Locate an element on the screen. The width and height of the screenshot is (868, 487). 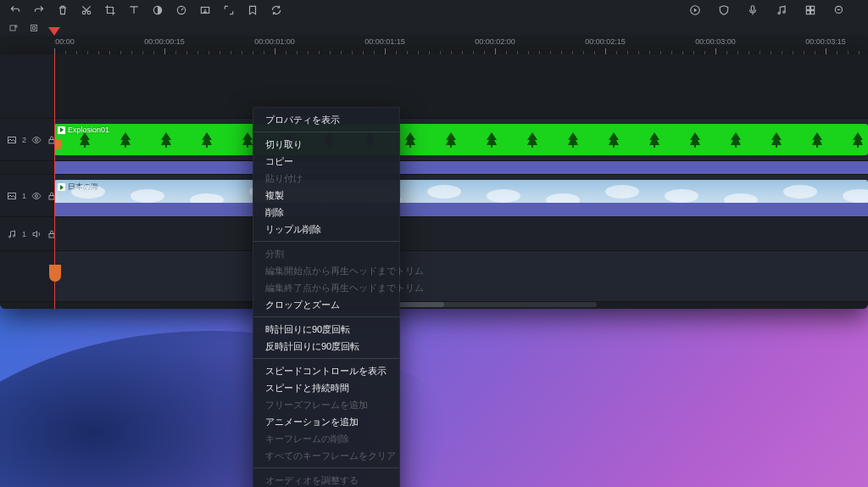
menu-item: 貼り付け is located at coordinates (326, 178).